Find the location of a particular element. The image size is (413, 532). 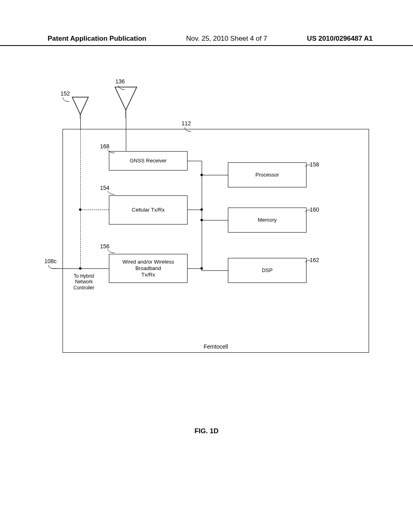

dsp-box: DSP is located at coordinates (267, 270).